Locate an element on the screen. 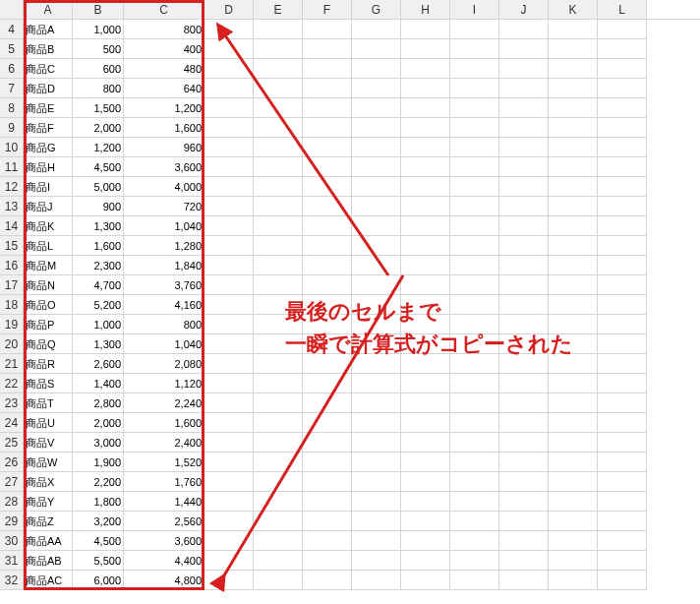  cell: 1,120 is located at coordinates (164, 384).